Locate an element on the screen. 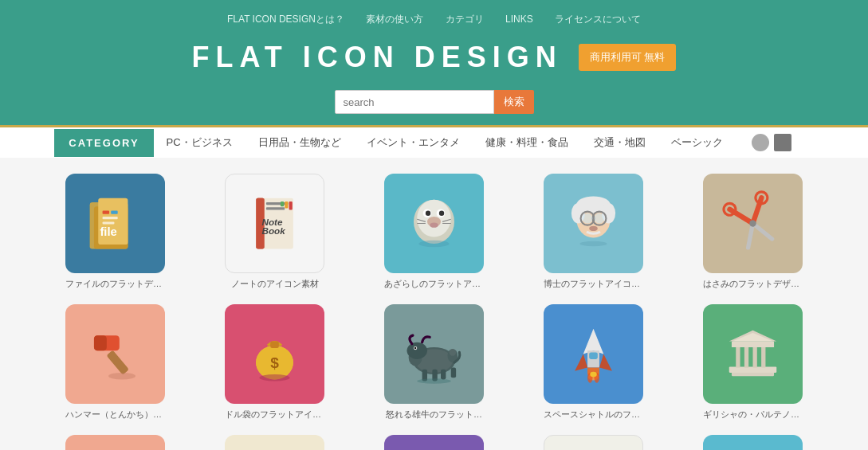  icon-caption-scissors: はさみのフラットデザイ… is located at coordinates (752, 284).